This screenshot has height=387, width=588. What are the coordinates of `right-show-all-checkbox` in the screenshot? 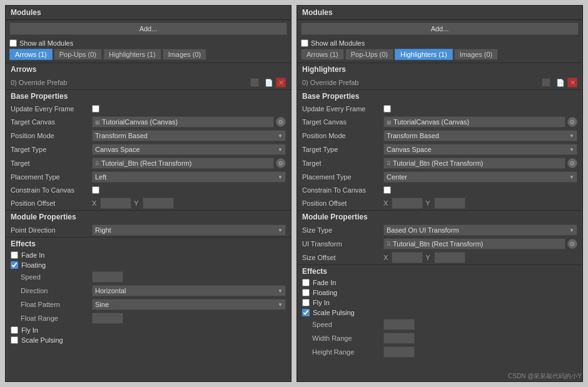 It's located at (305, 43).